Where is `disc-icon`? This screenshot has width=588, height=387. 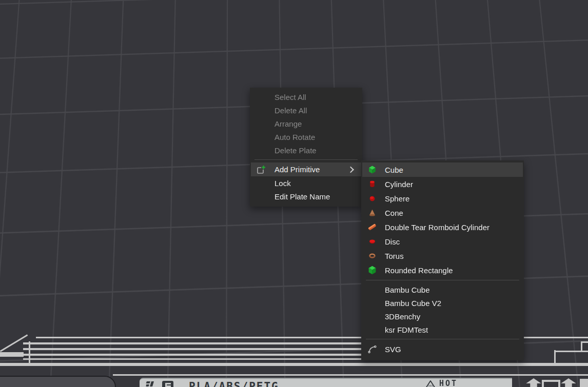 disc-icon is located at coordinates (373, 242).